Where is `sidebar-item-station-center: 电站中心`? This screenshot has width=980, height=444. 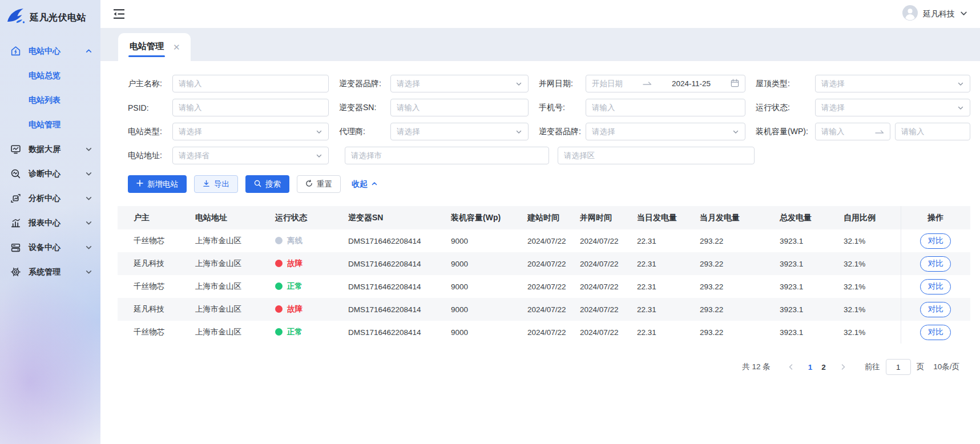
sidebar-item-station-center: 电站中心 is located at coordinates (50, 51).